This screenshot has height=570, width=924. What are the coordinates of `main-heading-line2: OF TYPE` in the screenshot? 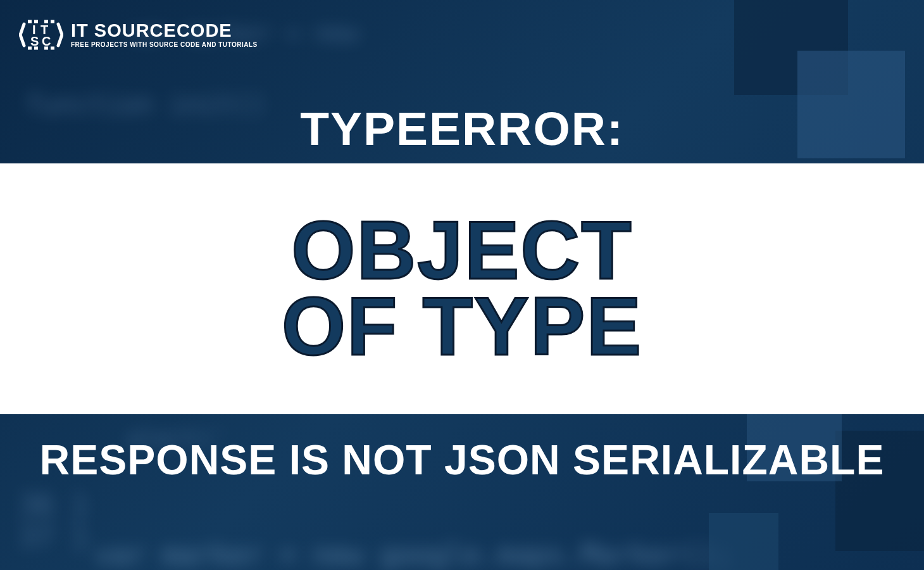 It's located at (462, 327).